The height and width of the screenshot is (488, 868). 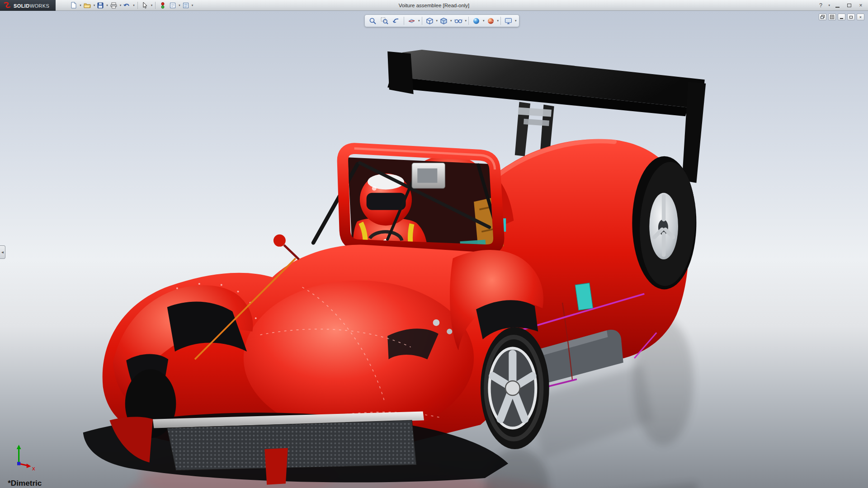 I want to click on zoom-fit-icon, so click(x=373, y=21).